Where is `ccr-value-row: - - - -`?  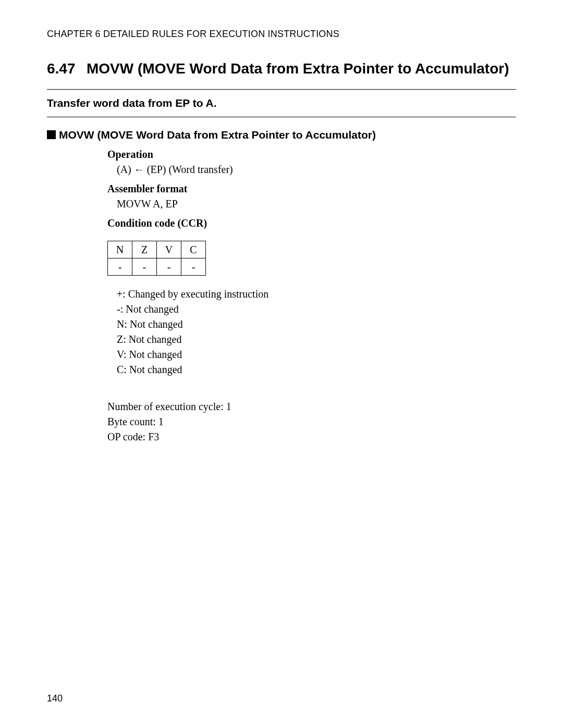
ccr-value-row: - - - - is located at coordinates (157, 267).